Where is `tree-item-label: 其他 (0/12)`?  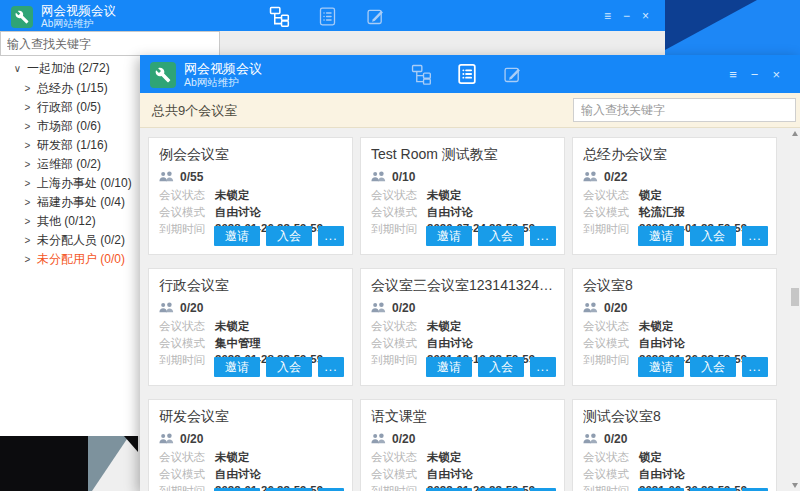 tree-item-label: 其他 (0/12) is located at coordinates (66, 222).